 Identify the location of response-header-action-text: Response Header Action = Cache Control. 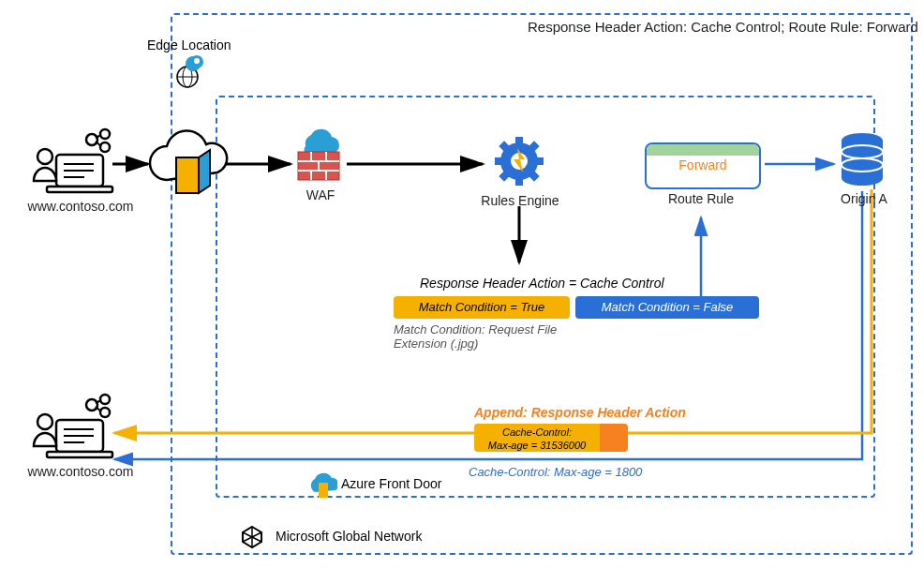
(542, 283).